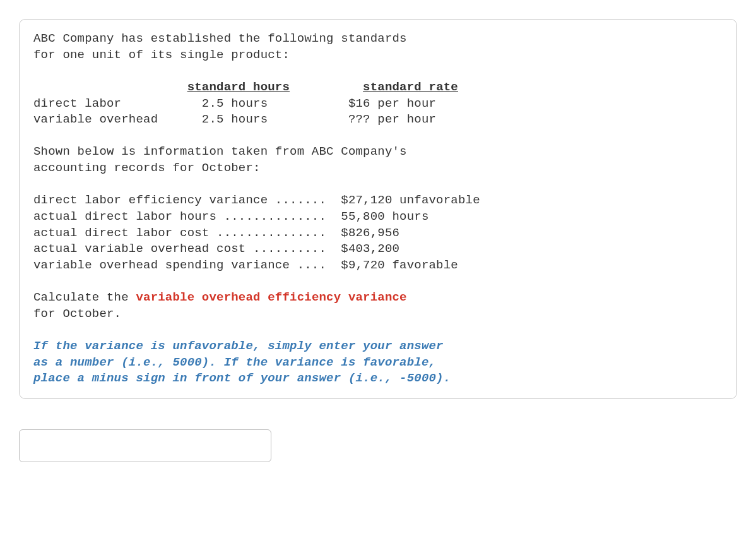  What do you see at coordinates (385, 217) in the screenshot?
I see `rec2-value: 55,800 hours` at bounding box center [385, 217].